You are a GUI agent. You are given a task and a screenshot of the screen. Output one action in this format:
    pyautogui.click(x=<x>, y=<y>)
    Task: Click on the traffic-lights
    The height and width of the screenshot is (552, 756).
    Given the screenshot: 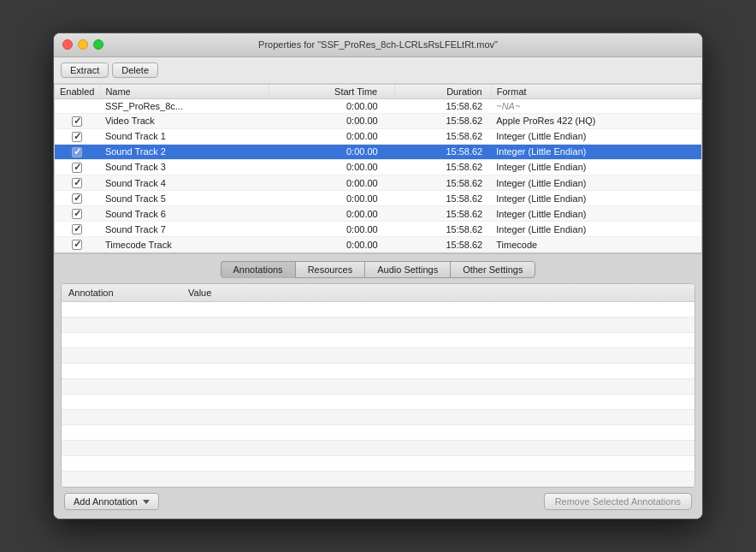 What is the action you would take?
    pyautogui.click(x=83, y=45)
    